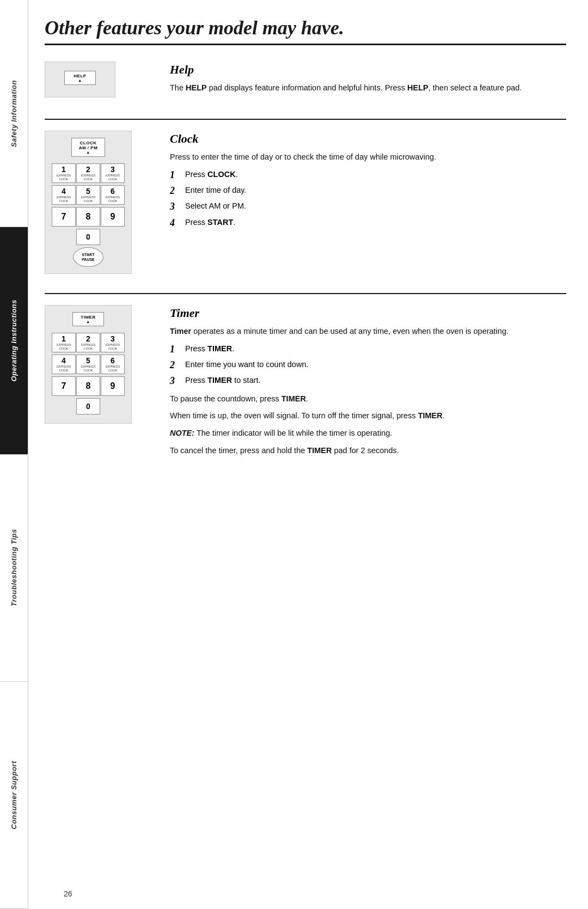 The width and height of the screenshot is (588, 909). Describe the element at coordinates (222, 174) in the screenshot. I see `clock-step1-bold: CLOCK` at that location.